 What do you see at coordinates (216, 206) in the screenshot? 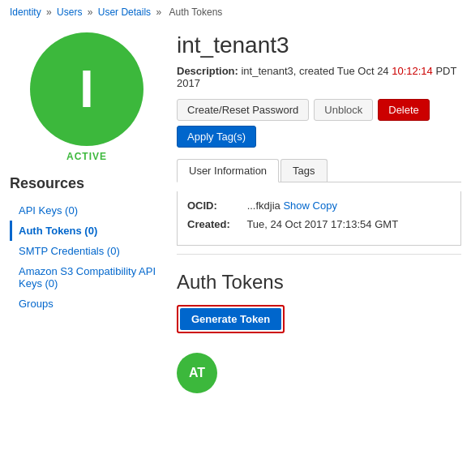
I see `ocid-label: OCID:` at bounding box center [216, 206].